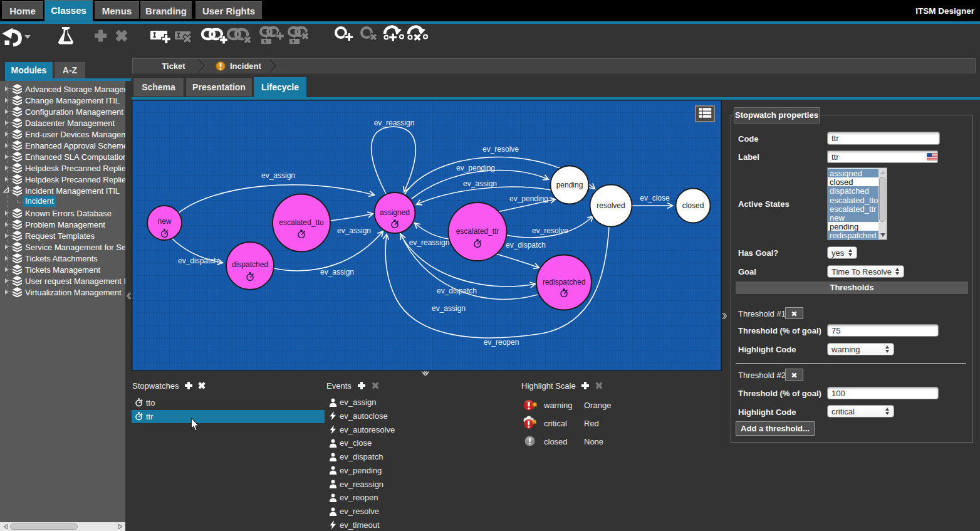 The width and height of the screenshot is (980, 531). Describe the element at coordinates (164, 221) in the screenshot. I see `svg-text: new` at that location.